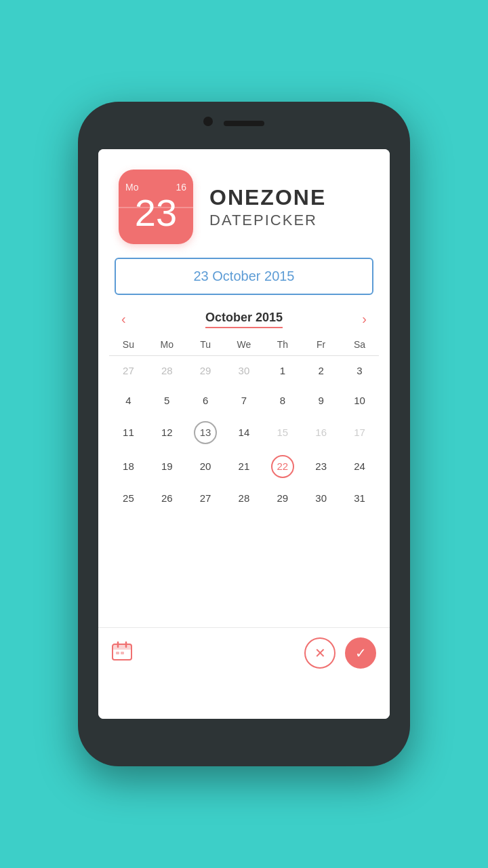  Describe the element at coordinates (282, 433) in the screenshot. I see `calendar-day: 15` at that location.